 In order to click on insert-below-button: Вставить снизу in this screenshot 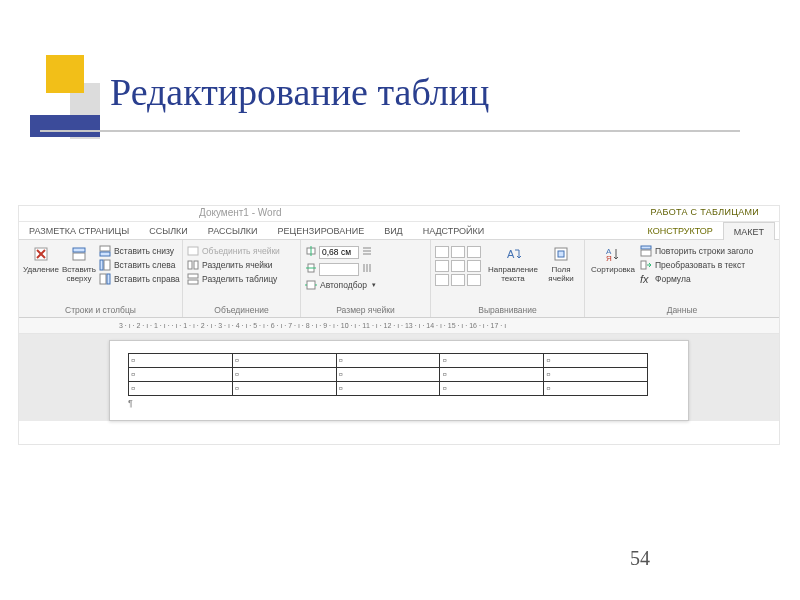, I will do `click(140, 251)`.